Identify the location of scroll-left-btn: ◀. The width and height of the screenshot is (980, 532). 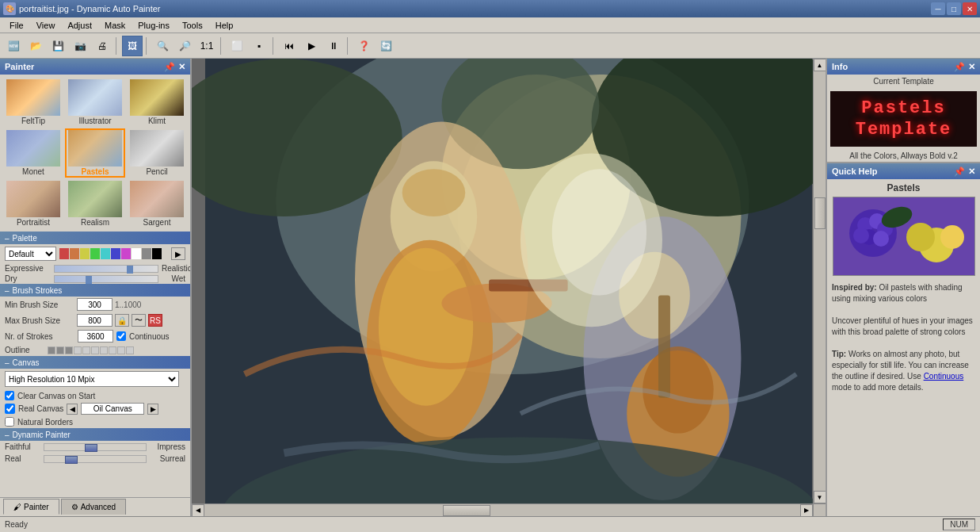
(198, 511).